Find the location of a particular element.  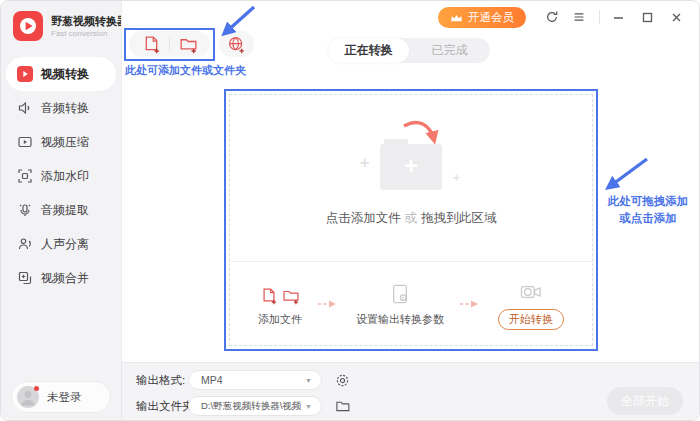

step-start-convert: 开始转换 is located at coordinates (531, 304).